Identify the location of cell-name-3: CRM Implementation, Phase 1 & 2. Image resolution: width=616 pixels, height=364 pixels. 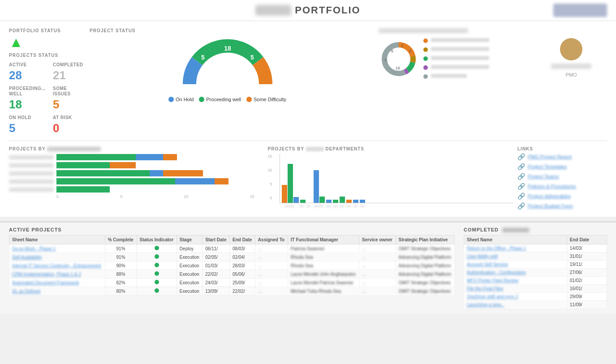
(57, 274).